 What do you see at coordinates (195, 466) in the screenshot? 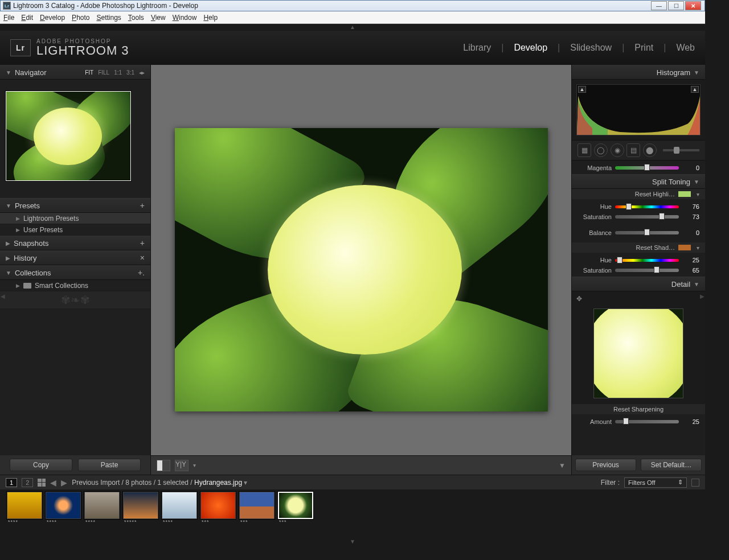
I see `toolbar-chevron-icon: ▾` at bounding box center [195, 466].